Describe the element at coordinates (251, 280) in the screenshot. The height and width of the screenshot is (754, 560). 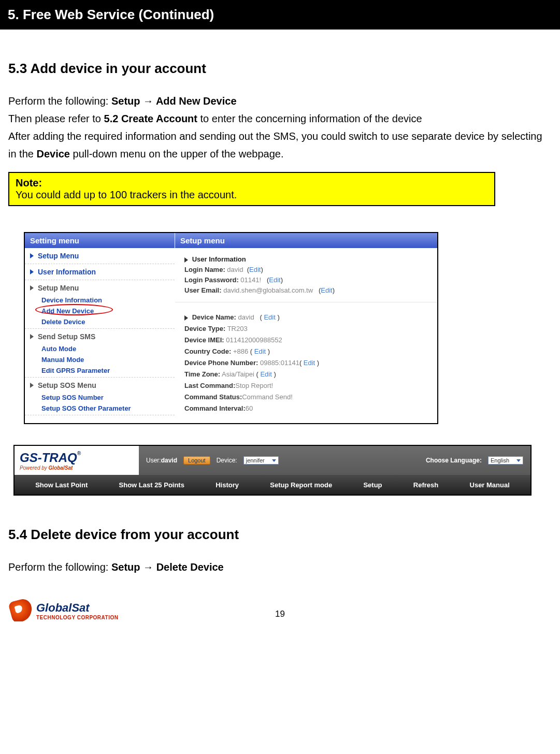
I see `login-password-value: 01141!` at that location.